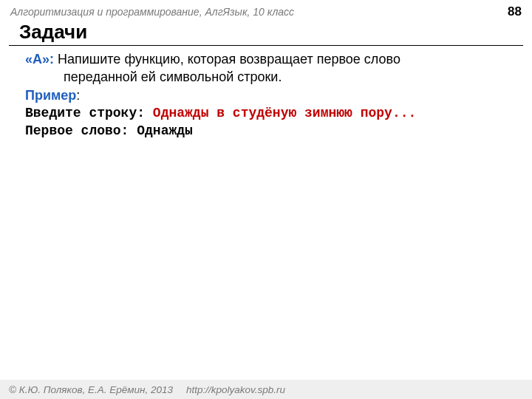  Describe the element at coordinates (40, 59) in the screenshot. I see `task-label: «A»:` at that location.